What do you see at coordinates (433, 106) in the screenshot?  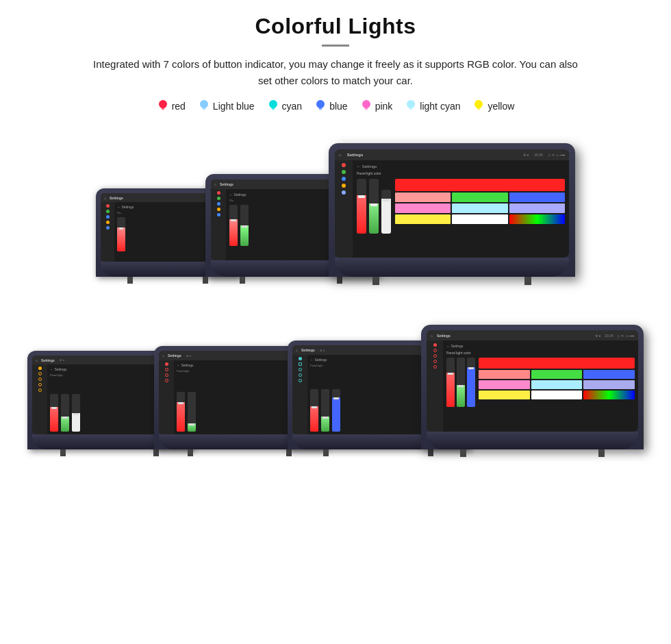 I see `color-item-lightcyan: light cyan` at bounding box center [433, 106].